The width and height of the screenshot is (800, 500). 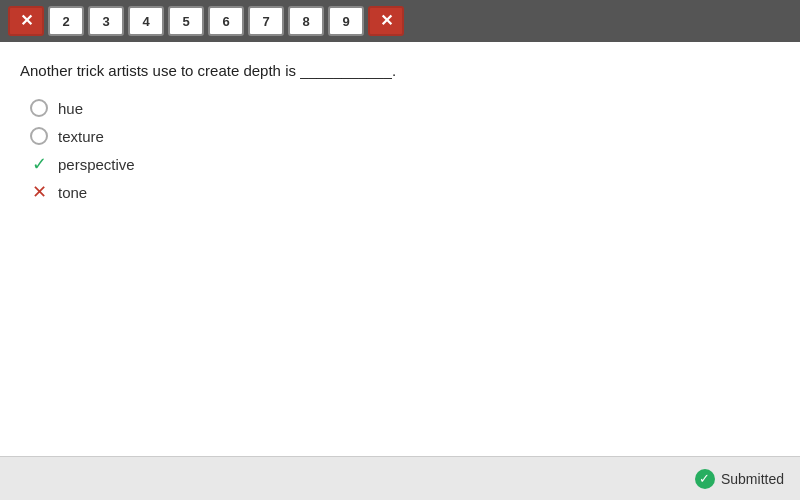 I want to click on tab-5: 5, so click(x=186, y=21).